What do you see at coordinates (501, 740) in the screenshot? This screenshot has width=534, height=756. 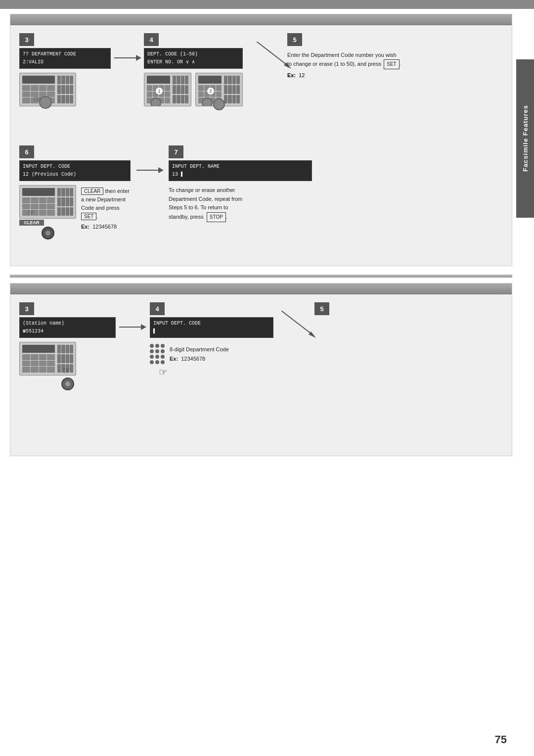 I see `page-number: 75` at bounding box center [501, 740].